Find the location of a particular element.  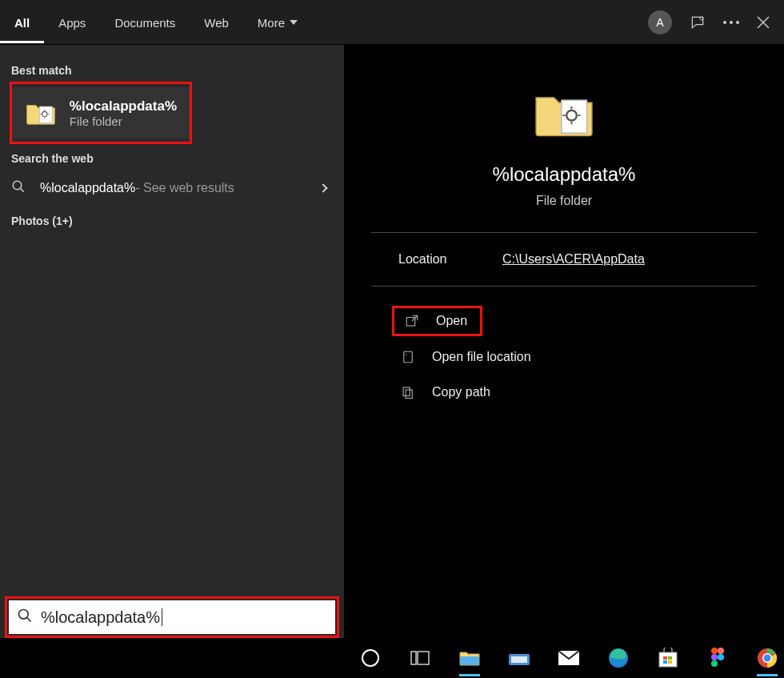

folder-icon is located at coordinates (41, 113).